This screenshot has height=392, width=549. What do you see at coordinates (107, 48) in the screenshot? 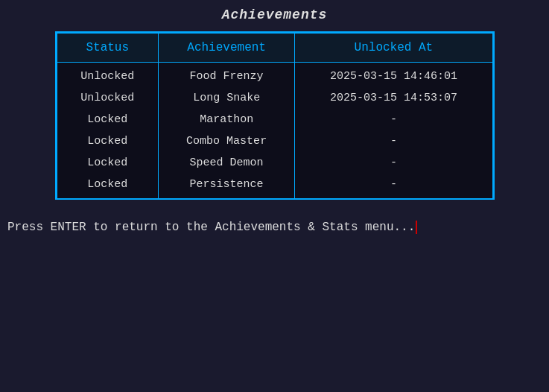
I see `header-status: Status` at bounding box center [107, 48].